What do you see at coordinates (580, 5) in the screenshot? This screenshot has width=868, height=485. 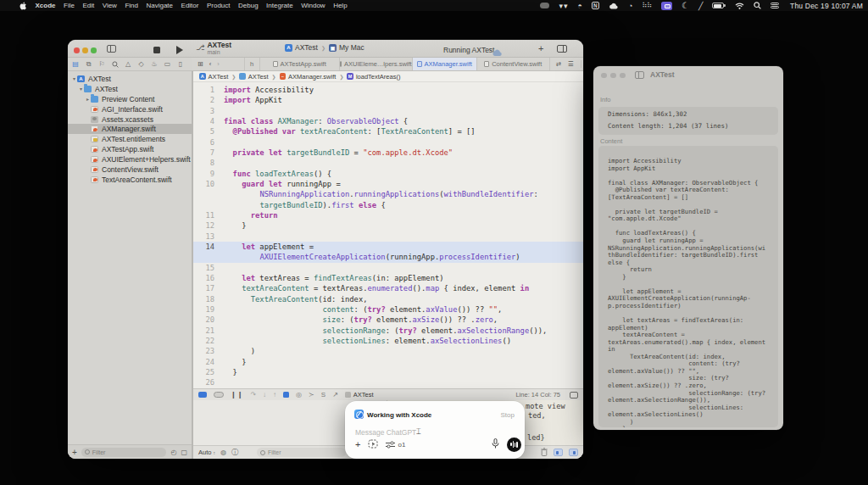 I see `globe-icon: ◓` at bounding box center [580, 5].